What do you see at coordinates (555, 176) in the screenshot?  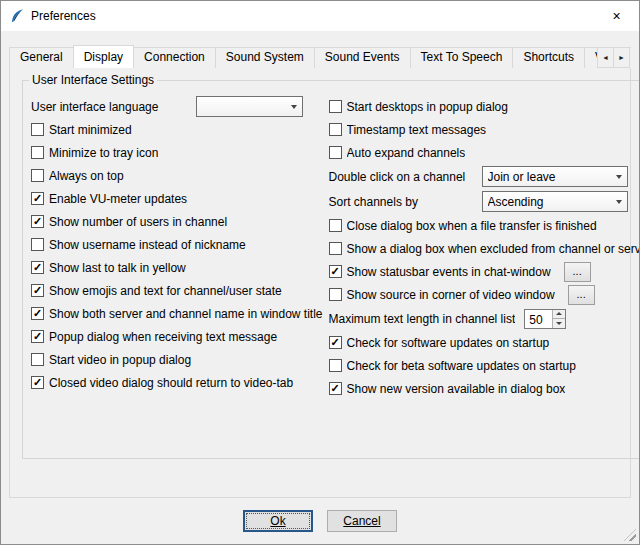 I see `double-click-combobox: Join or leave` at bounding box center [555, 176].